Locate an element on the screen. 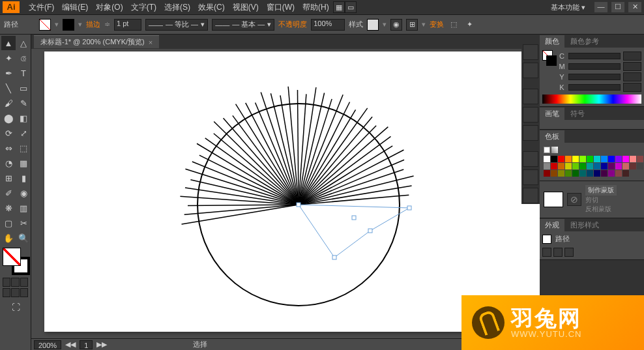 The height and width of the screenshot is (350, 644). zoom-tool: 🔍 is located at coordinates (23, 238).